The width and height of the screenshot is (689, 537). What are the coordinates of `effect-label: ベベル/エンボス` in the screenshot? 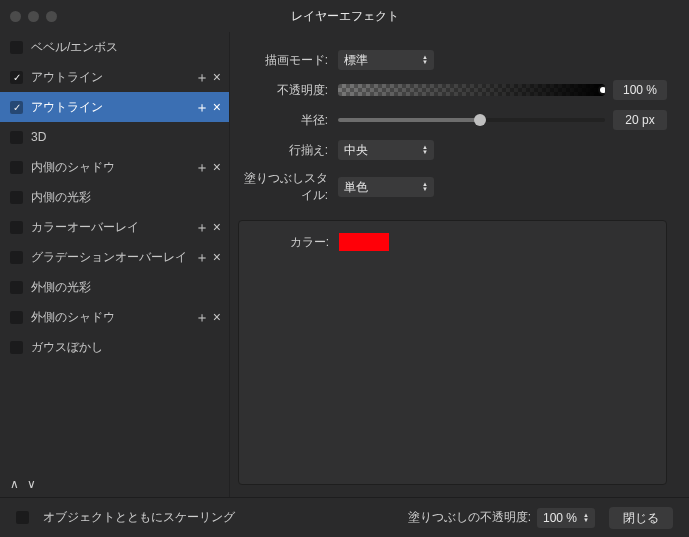 It's located at (126, 48).